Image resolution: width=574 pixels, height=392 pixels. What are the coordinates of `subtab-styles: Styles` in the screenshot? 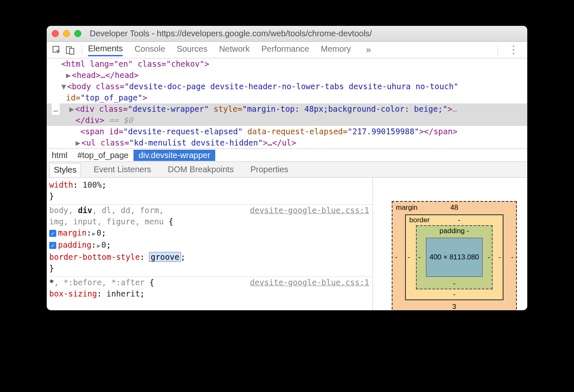 It's located at (65, 170).